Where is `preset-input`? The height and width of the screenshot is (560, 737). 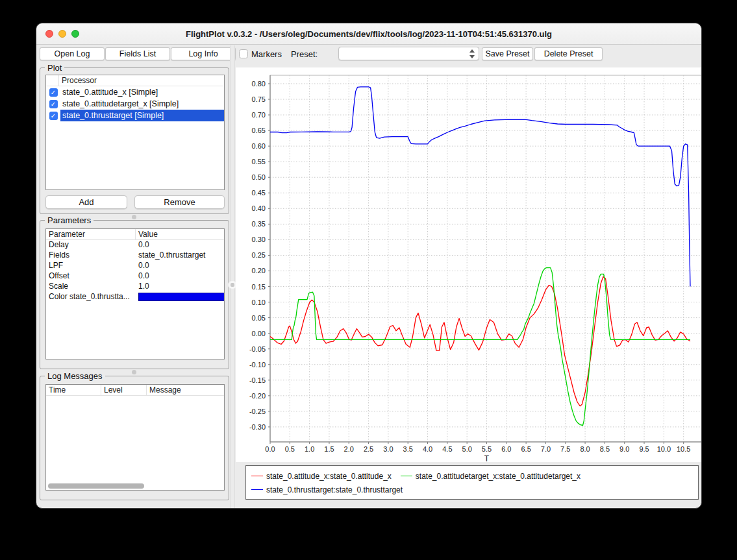 preset-input is located at coordinates (403, 53).